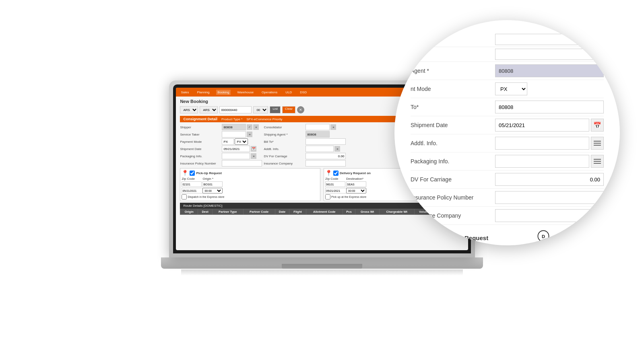 The width and height of the screenshot is (644, 362). Describe the element at coordinates (451, 89) in the screenshot. I see `zoom-mode-label: nt Mode` at that location.